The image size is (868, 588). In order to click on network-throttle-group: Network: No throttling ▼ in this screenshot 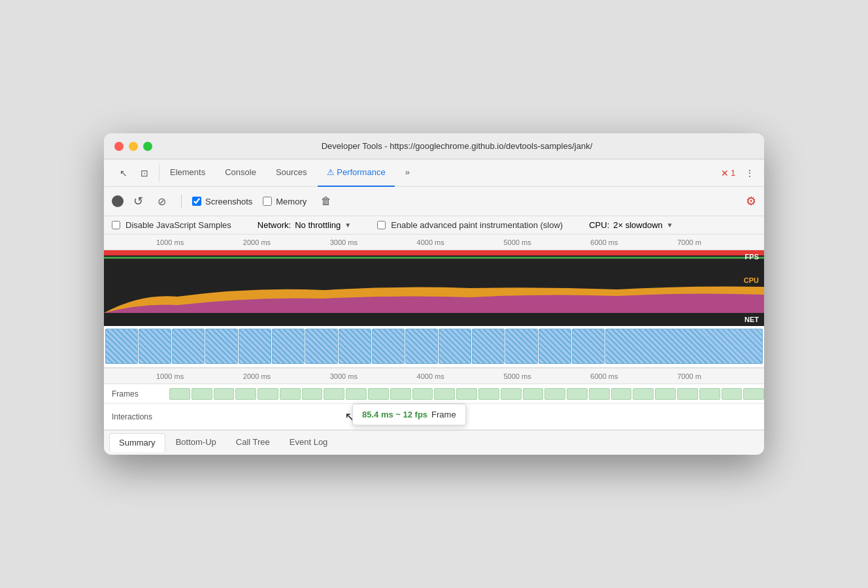, I will do `click(305, 225)`.